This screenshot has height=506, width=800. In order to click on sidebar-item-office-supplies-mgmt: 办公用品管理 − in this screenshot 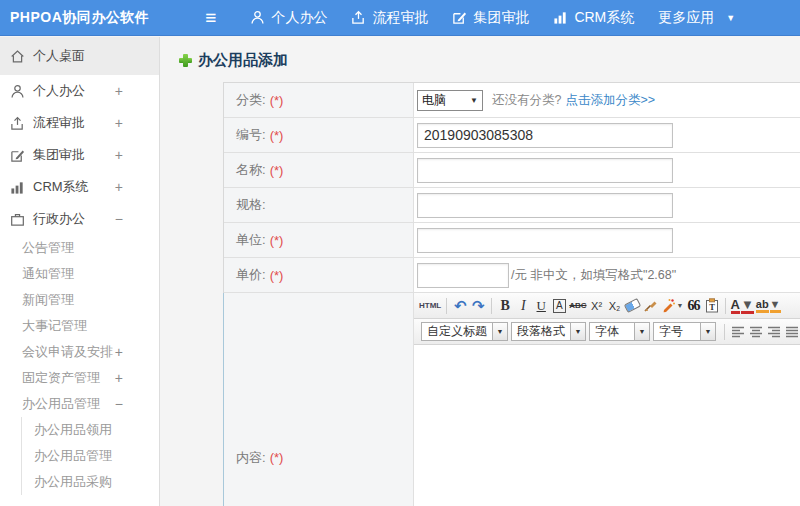, I will do `click(80, 404)`.